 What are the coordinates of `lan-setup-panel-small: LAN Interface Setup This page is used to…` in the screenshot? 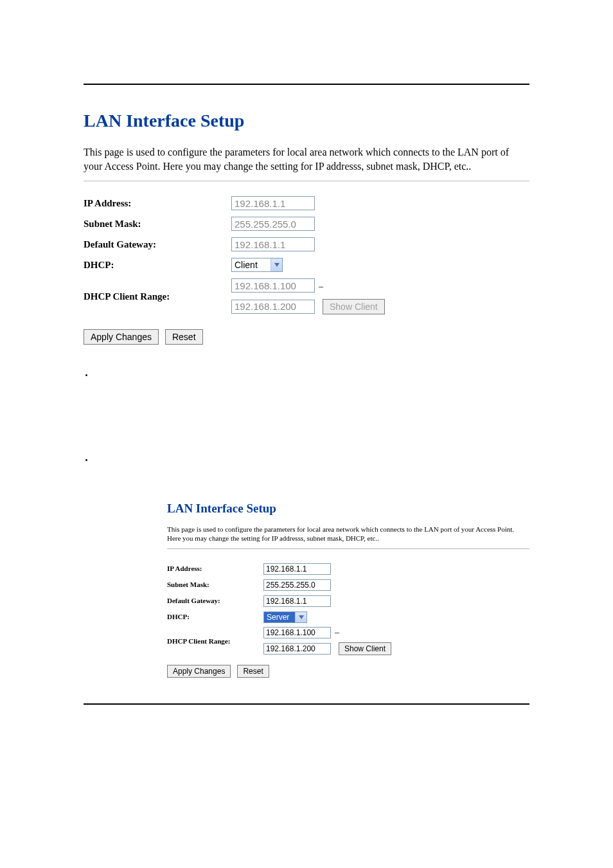 It's located at (348, 590).